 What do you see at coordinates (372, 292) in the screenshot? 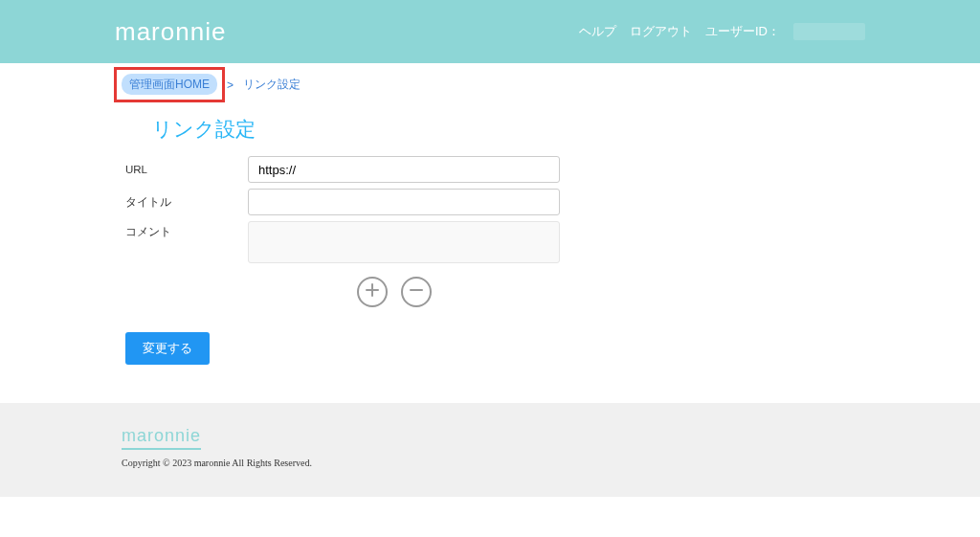
I see `add-button` at bounding box center [372, 292].